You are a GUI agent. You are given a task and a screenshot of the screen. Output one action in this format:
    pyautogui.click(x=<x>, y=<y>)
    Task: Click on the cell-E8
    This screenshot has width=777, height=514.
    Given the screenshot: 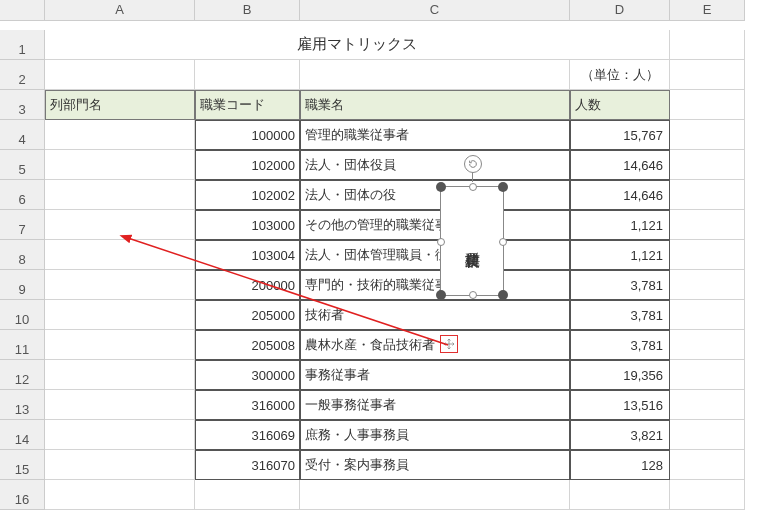 What is the action you would take?
    pyautogui.click(x=708, y=255)
    